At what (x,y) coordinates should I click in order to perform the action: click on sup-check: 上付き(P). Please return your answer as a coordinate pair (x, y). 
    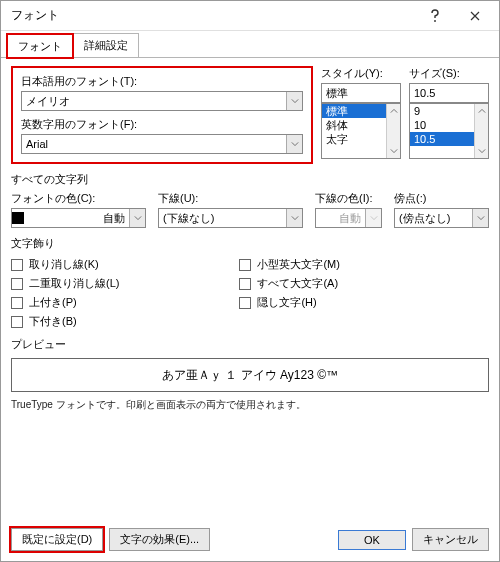
    Looking at the image, I should click on (65, 302).